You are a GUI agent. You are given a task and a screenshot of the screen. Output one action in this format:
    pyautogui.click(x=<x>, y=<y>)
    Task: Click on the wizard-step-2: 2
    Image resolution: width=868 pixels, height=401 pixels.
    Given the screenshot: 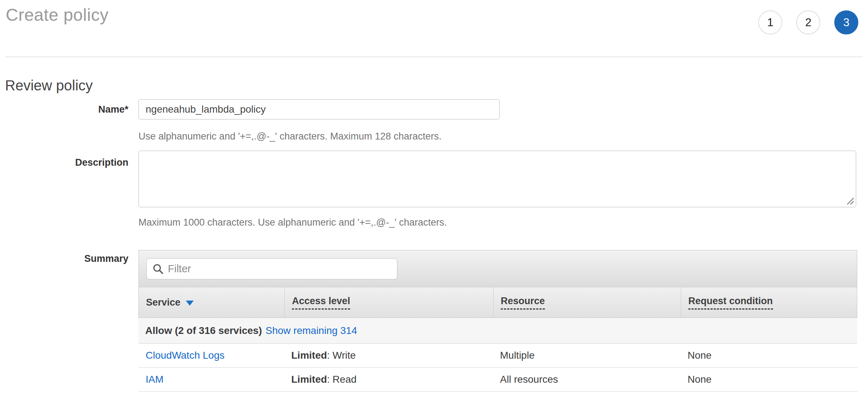 What is the action you would take?
    pyautogui.click(x=808, y=22)
    